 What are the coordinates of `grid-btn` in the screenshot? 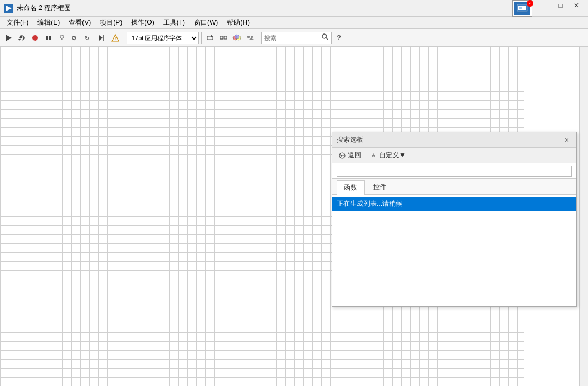 It's located at (223, 38).